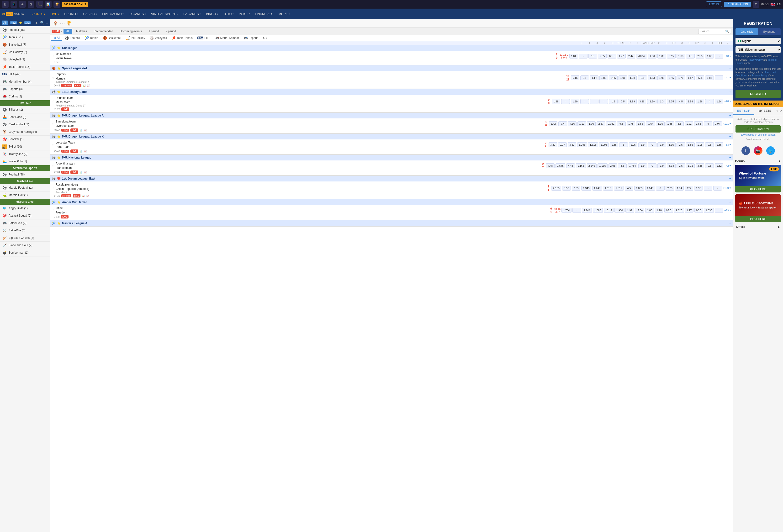  Describe the element at coordinates (556, 101) in the screenshot. I see `odd-1-penalty: 1.89` at that location.